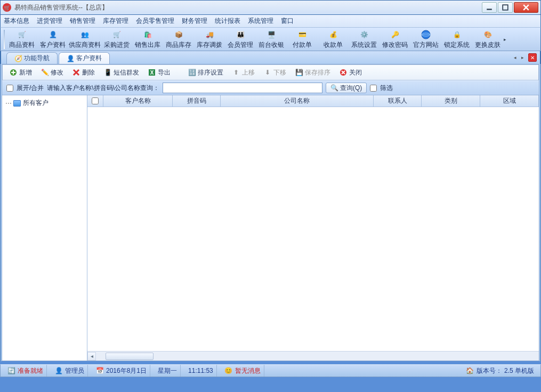  What do you see at coordinates (122, 72) in the screenshot?
I see `sms-button: 📱短信群发` at bounding box center [122, 72].